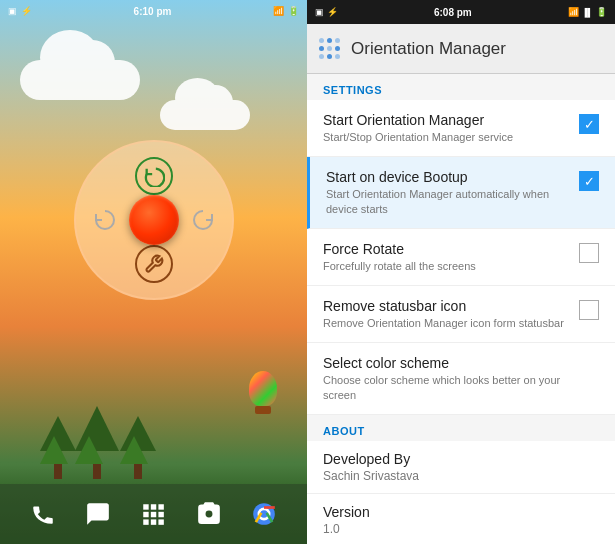 The width and height of the screenshot is (615, 544). What do you see at coordinates (286, 11) in the screenshot?
I see `left-status-right-icons: 📶 🔋` at bounding box center [286, 11].